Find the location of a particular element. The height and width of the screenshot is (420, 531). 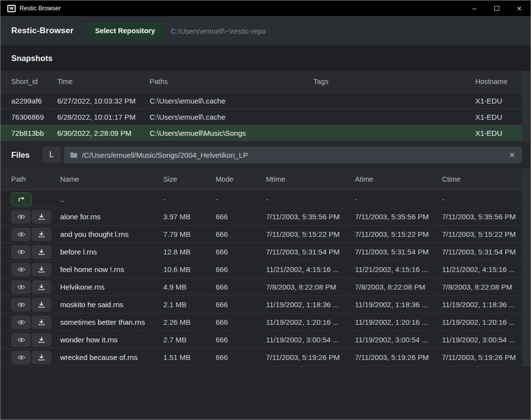

file-atime: 11/19/2002, 1:20:16 ... is located at coordinates (398, 322).